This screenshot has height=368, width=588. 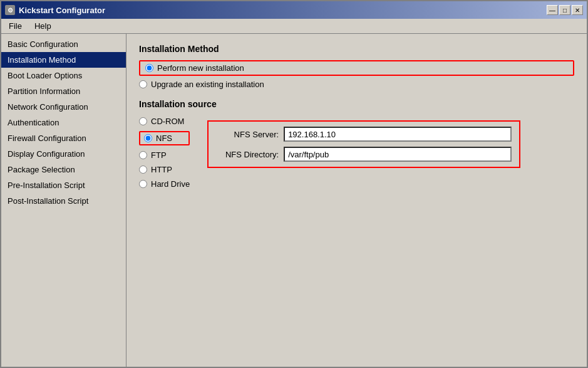 I want to click on http-radio, so click(x=143, y=169).